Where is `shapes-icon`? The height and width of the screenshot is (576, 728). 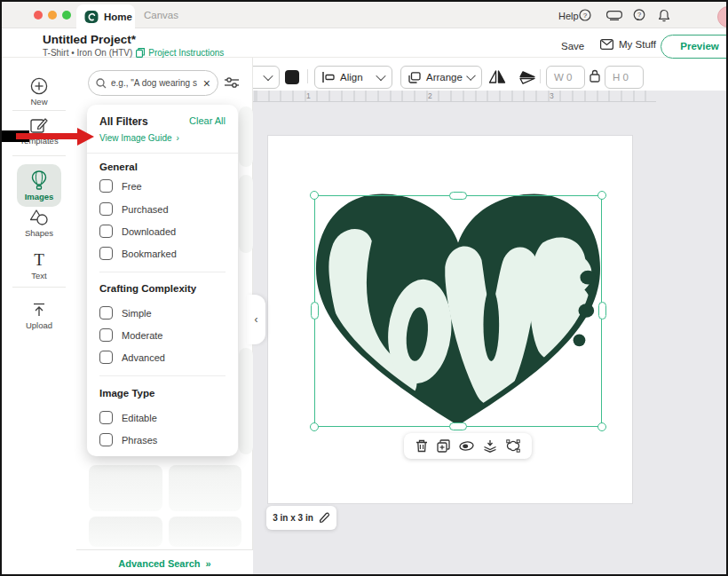 shapes-icon is located at coordinates (39, 217).